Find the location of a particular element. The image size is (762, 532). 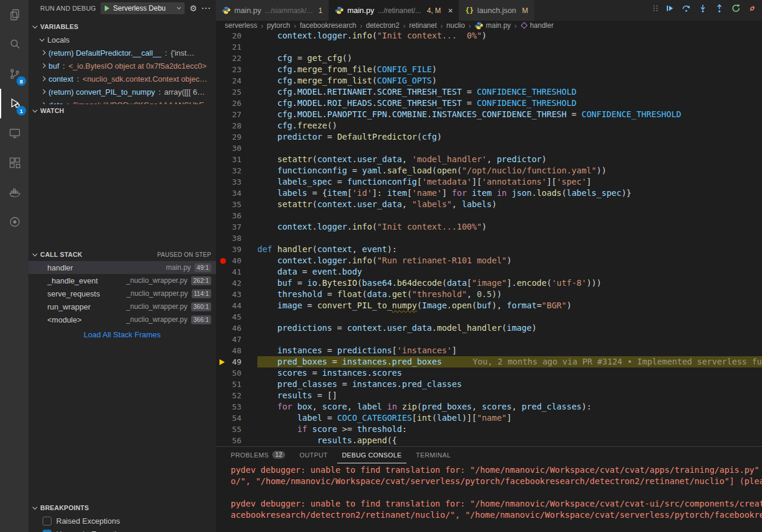

call-stack-frame: <module>_nuclio_wrapper.py366:1 is located at coordinates (122, 320).